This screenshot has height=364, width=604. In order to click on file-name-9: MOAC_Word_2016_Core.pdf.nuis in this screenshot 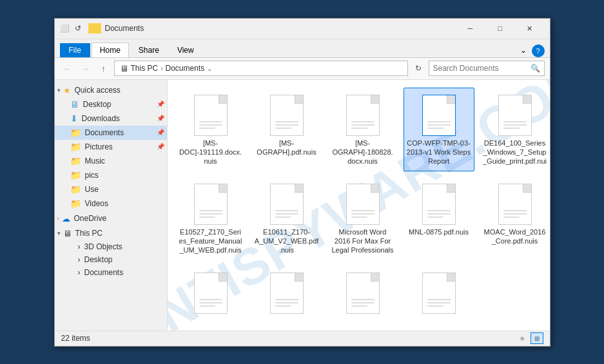, I will do `click(515, 237)`.